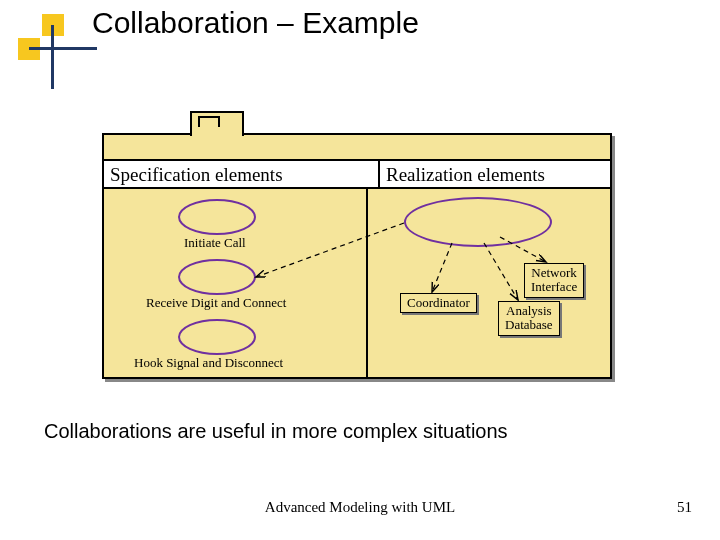 This screenshot has width=720, height=540. What do you see at coordinates (216, 303) in the screenshot?
I see `usecase-receive-digit-label: Receive Digit and Connect` at bounding box center [216, 303].